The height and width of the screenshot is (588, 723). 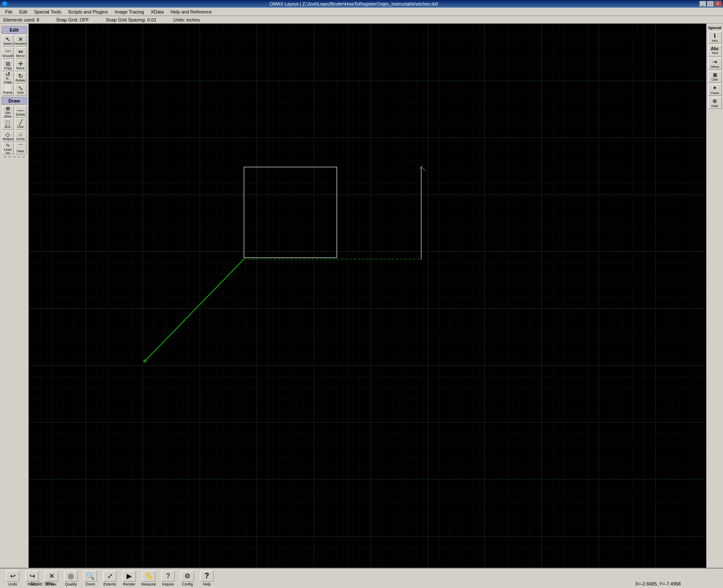 What do you see at coordinates (14, 136) in the screenshot?
I see `toolbar-row-shapes: ◇ Shapes ○ Circle` at bounding box center [14, 136].